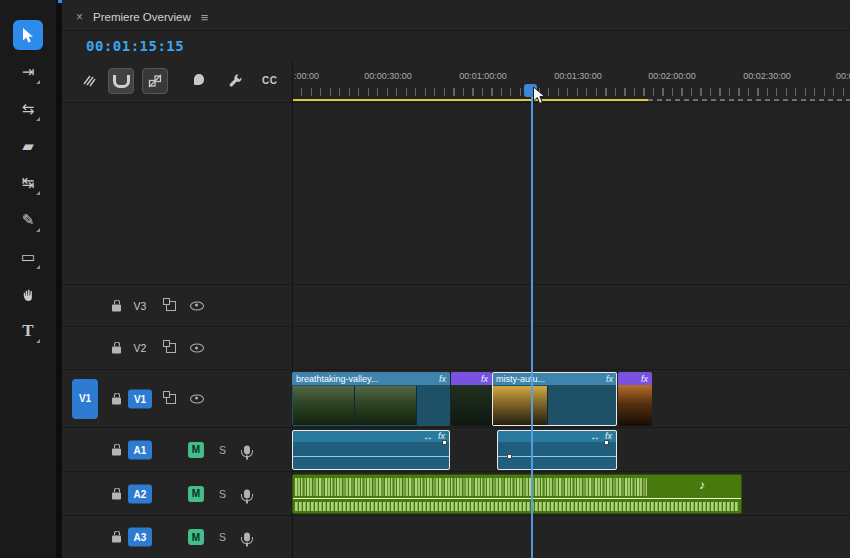 The width and height of the screenshot is (850, 558). What do you see at coordinates (571, 82) in the screenshot?
I see `time-ruler: :00:00 00:00:30:00 00:01:00:00 00:01:30:…` at bounding box center [571, 82].